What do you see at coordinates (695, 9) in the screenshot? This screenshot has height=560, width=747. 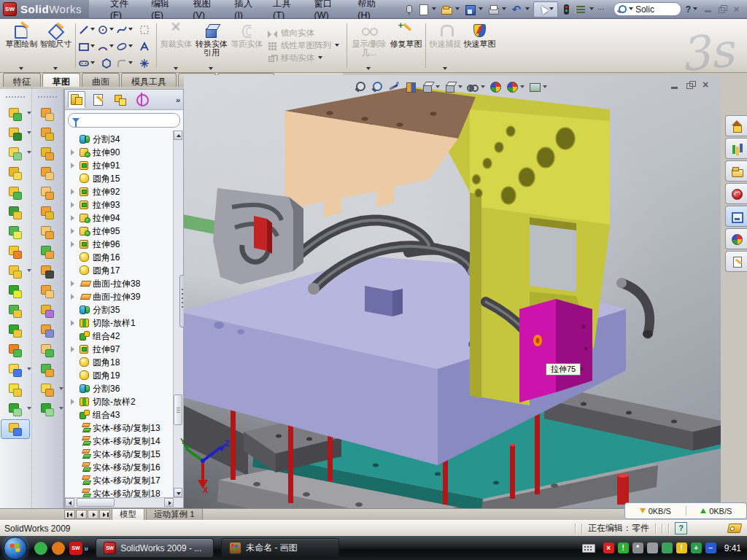 I see `help-dropdown-icon` at bounding box center [695, 9].